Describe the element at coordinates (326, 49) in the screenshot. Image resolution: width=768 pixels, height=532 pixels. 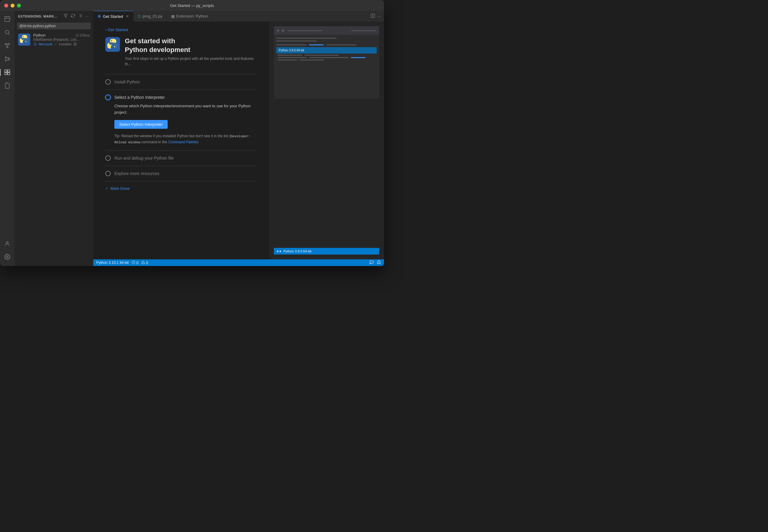
I see `preview-body: Python 3.9.0 64-bit` at that location.